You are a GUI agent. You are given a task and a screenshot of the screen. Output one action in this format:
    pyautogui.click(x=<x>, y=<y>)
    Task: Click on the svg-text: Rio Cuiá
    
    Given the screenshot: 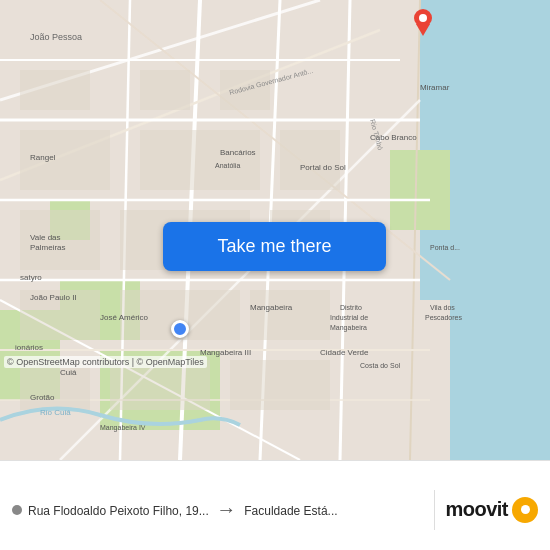 What is the action you would take?
    pyautogui.click(x=56, y=412)
    